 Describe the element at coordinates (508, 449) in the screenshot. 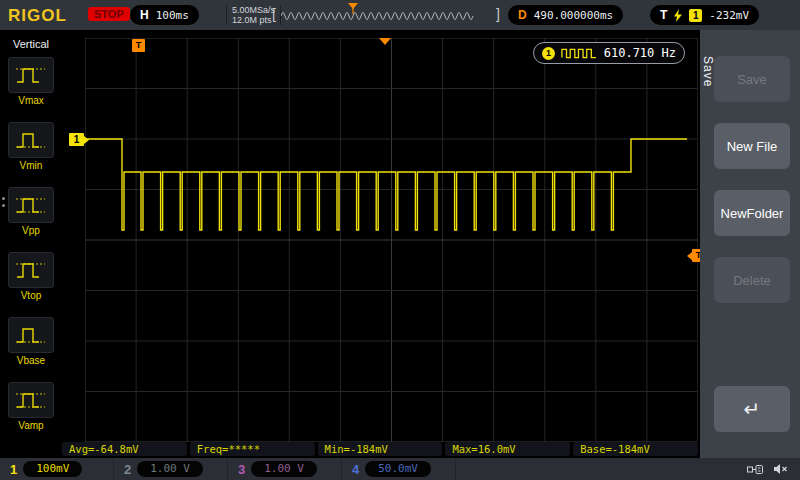

I see `measurement-readout: Max=16.0mV` at that location.